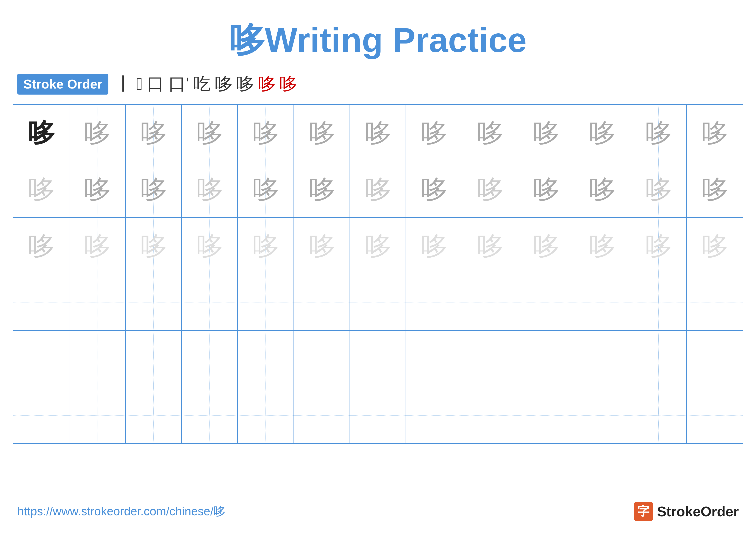  Describe the element at coordinates (41, 133) in the screenshot. I see `cell-1-1: 哆` at that location.